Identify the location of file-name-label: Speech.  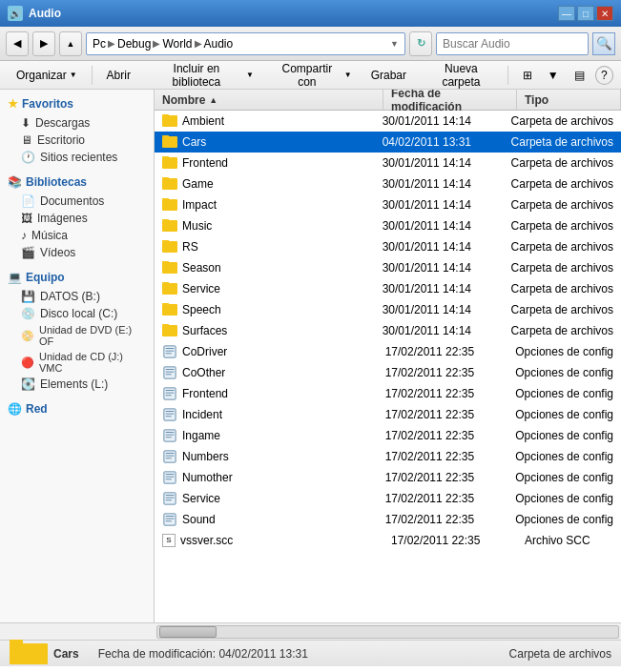
(202, 310).